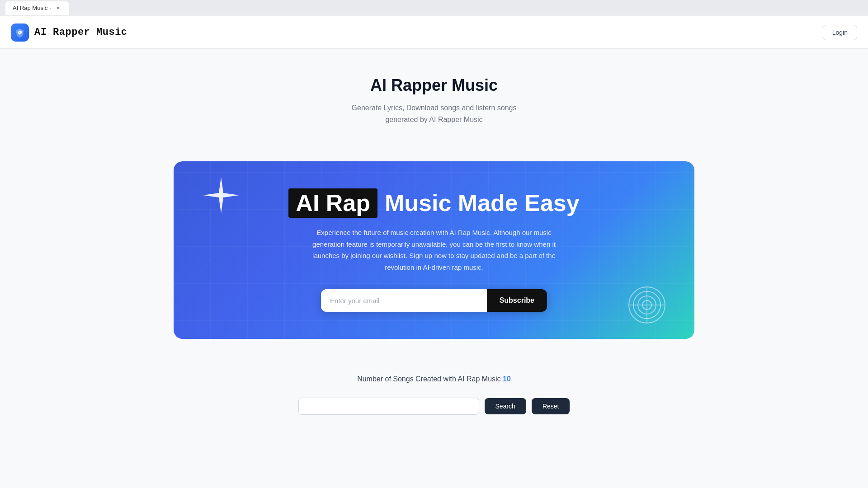 This screenshot has width=868, height=488. Describe the element at coordinates (434, 8) in the screenshot. I see `browser-tab-bar: AI Rap Music · ×` at that location.